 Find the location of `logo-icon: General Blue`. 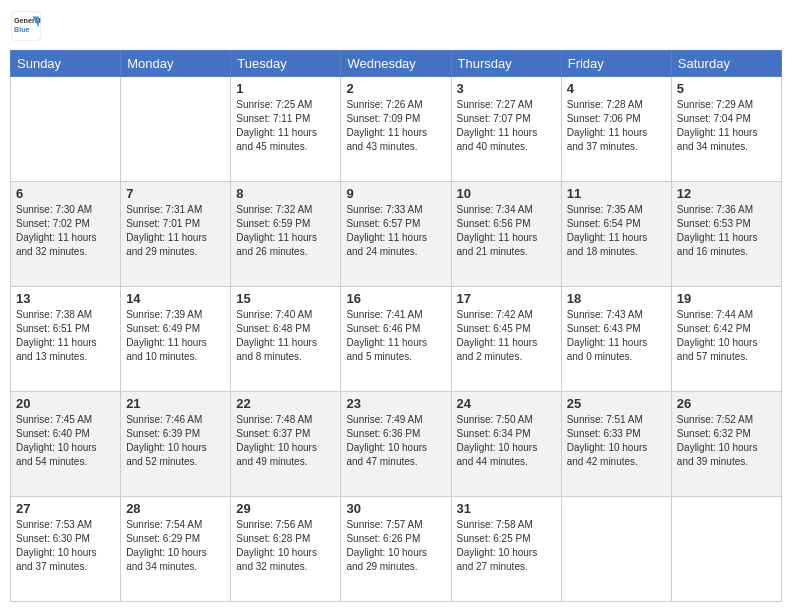

logo-icon: General Blue is located at coordinates (26, 26).